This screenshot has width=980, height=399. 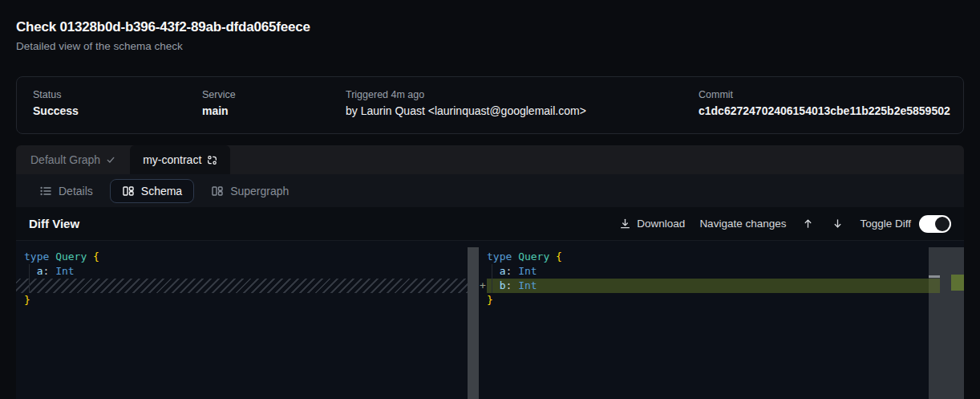 What do you see at coordinates (885, 223) in the screenshot?
I see `toggle-diff-label: Toggle Diff` at bounding box center [885, 223].